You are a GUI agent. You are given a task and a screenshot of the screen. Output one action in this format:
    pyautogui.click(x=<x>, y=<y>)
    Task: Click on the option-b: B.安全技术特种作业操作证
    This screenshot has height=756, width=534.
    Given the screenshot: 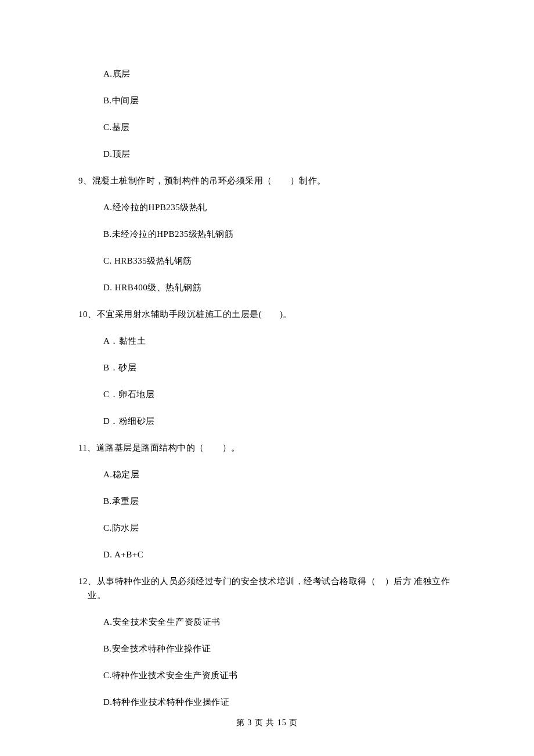 What is the action you would take?
    pyautogui.click(x=286, y=649)
    